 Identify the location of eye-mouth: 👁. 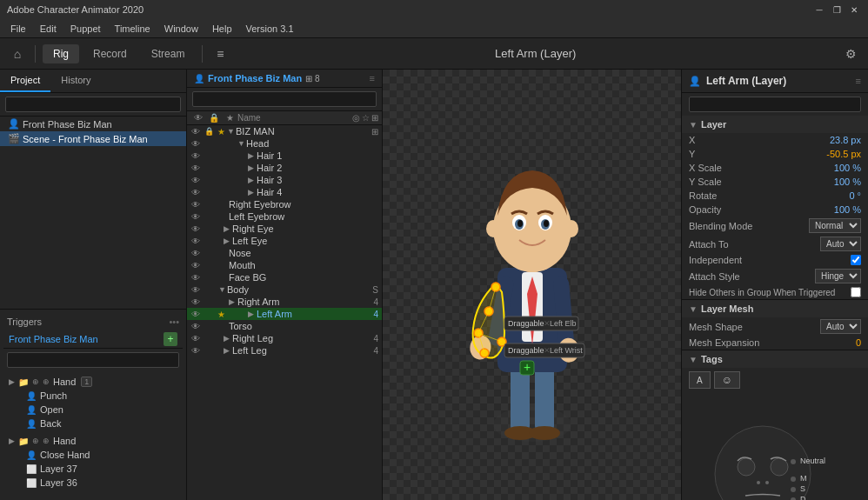
(196, 266).